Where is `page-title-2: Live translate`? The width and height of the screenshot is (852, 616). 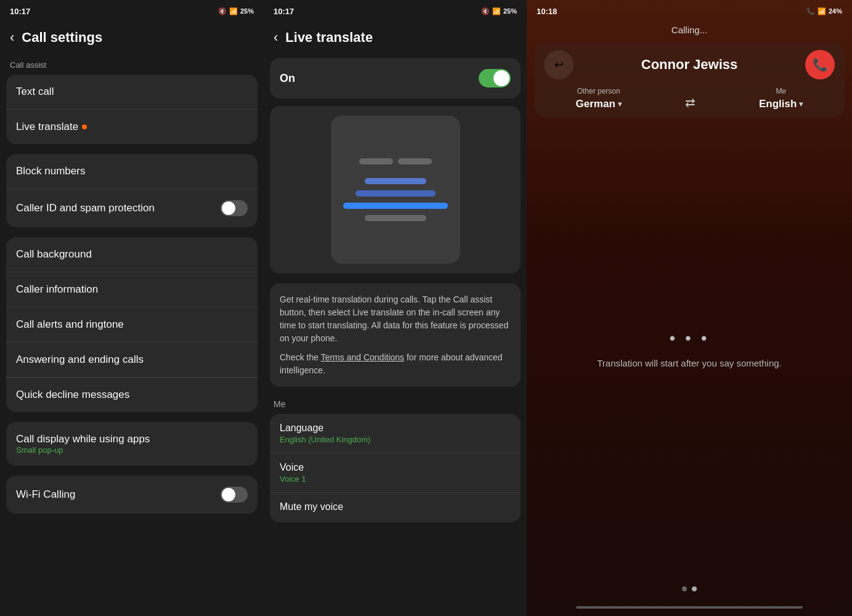 page-title-2: Live translate is located at coordinates (329, 38).